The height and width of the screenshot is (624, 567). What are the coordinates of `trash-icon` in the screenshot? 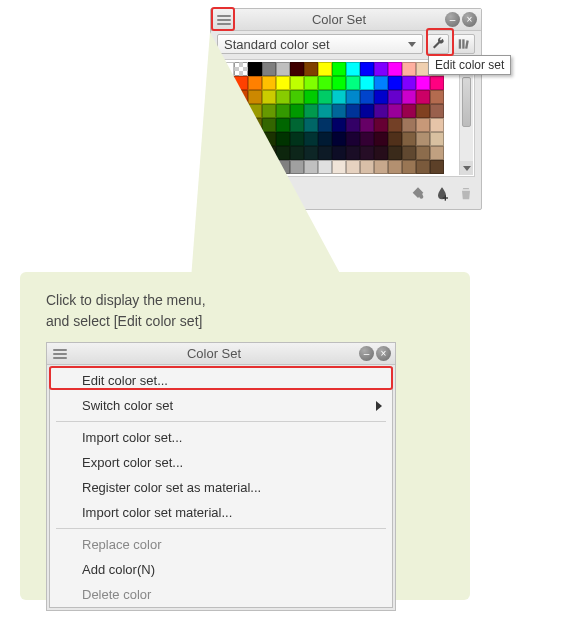 It's located at (466, 194).